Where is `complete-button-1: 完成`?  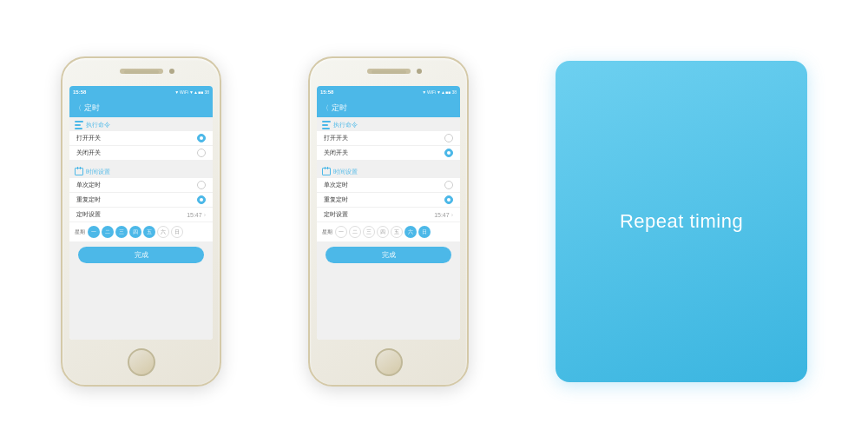
complete-button-1: 完成 is located at coordinates (141, 255).